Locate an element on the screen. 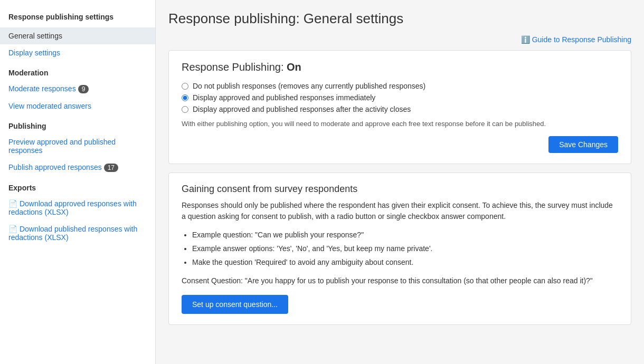  radio-item-do-not-publish: Do not publish responses (removes any cu… is located at coordinates (400, 86).